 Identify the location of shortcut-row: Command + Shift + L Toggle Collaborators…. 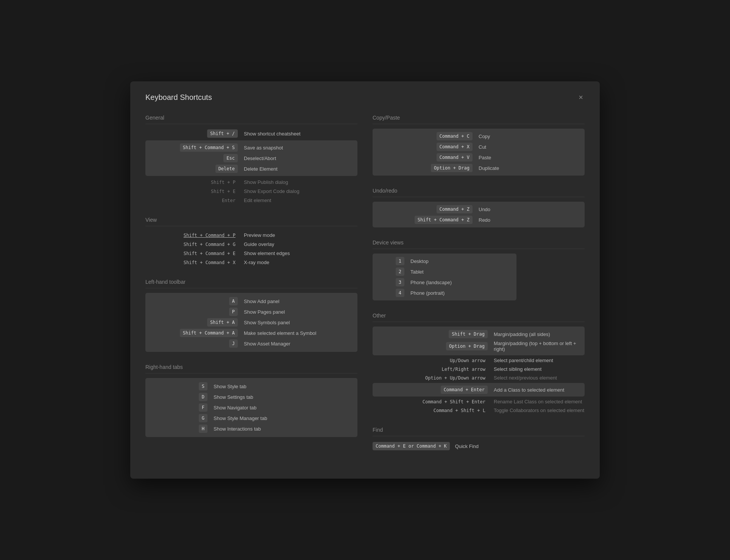
(479, 410).